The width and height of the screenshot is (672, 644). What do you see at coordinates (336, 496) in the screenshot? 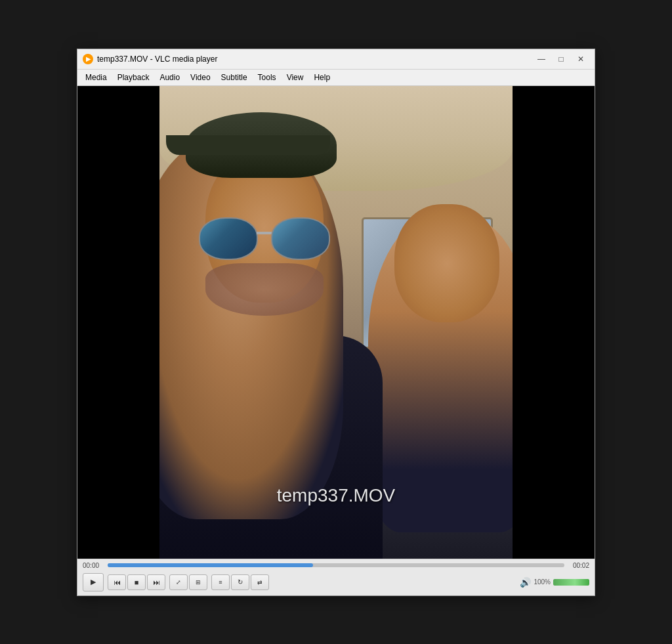
I see `video-watermark: temp337.MOV` at bounding box center [336, 496].